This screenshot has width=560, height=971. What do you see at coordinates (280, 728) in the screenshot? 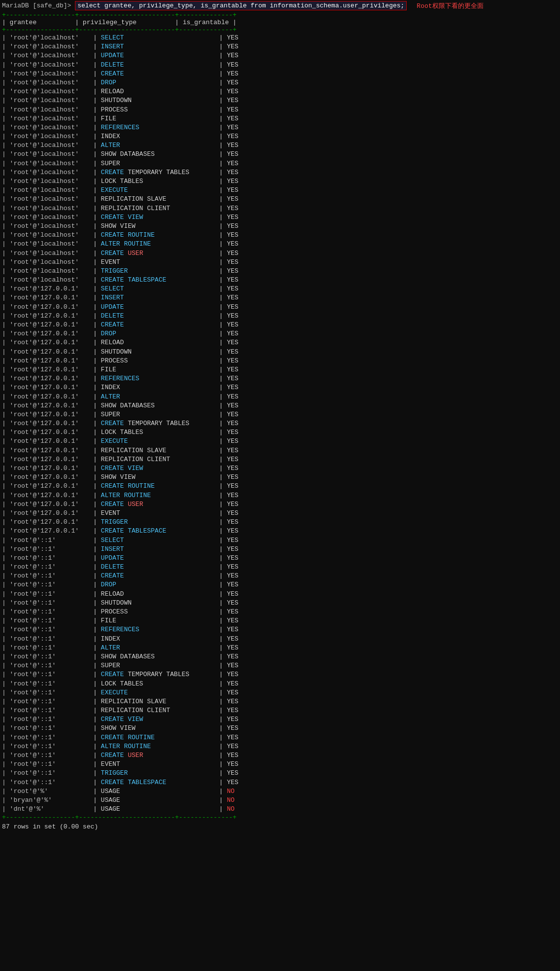
I see `table-row: | 'root'@'::1' | SHOW VIEW | YES` at bounding box center [280, 728].